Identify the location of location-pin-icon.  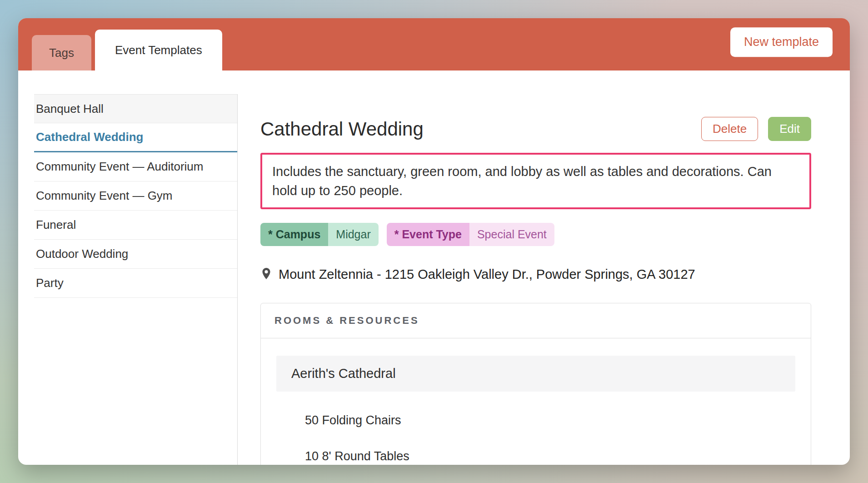
(266, 275).